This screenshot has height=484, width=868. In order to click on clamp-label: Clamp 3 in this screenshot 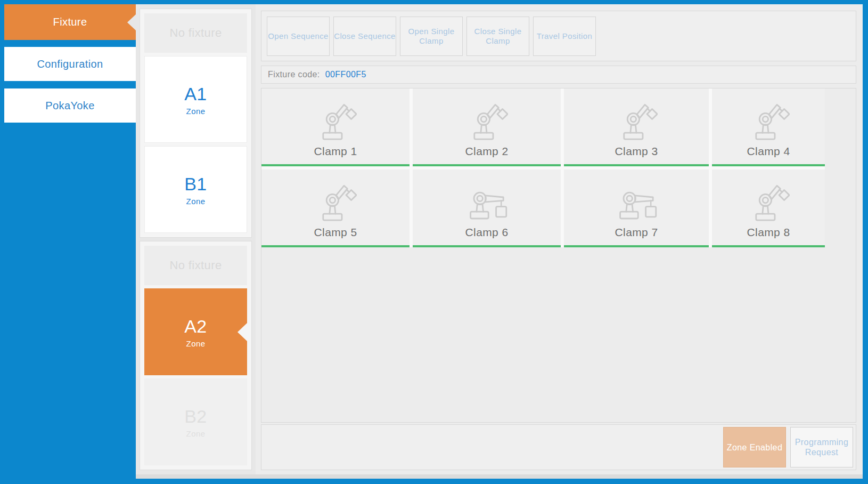, I will do `click(637, 151)`.